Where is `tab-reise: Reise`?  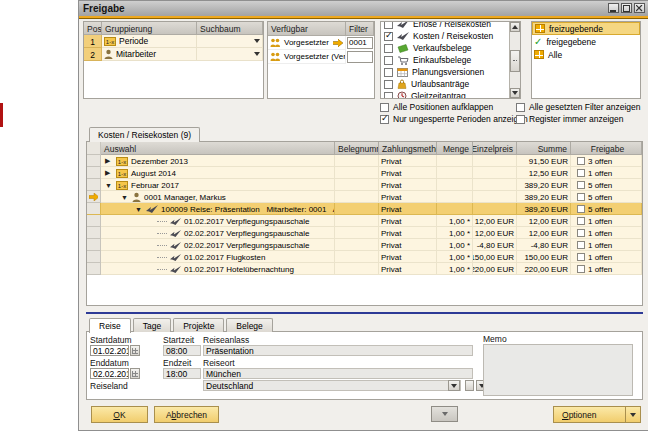 tab-reise: Reise is located at coordinates (110, 326).